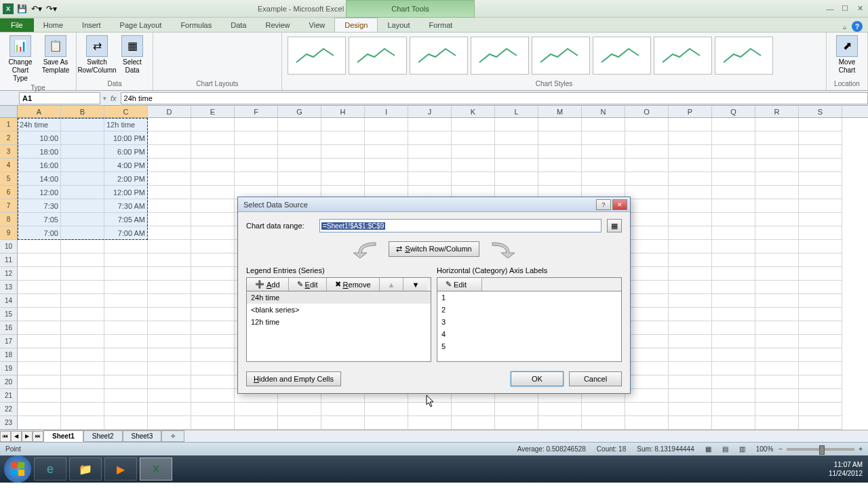 The width and height of the screenshot is (868, 488). I want to click on col-header-m: M, so click(560, 111).